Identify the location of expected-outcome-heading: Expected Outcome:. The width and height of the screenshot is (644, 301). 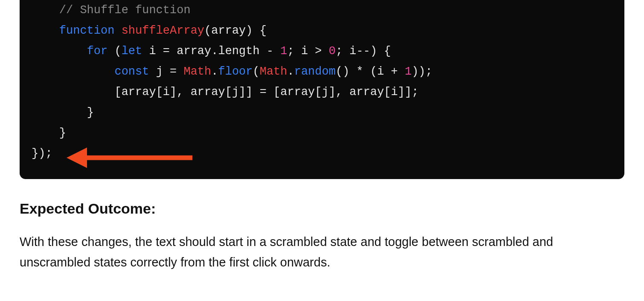
(322, 209).